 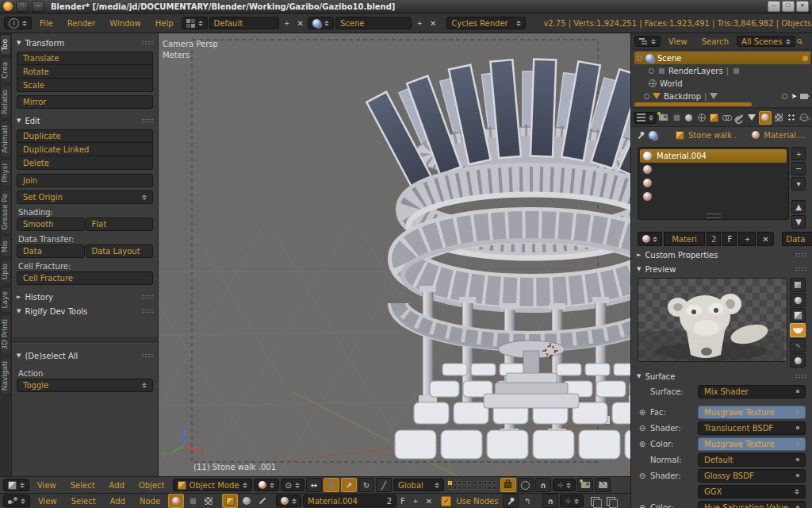 What do you see at coordinates (774, 6) in the screenshot?
I see `minimize-button: —` at bounding box center [774, 6].